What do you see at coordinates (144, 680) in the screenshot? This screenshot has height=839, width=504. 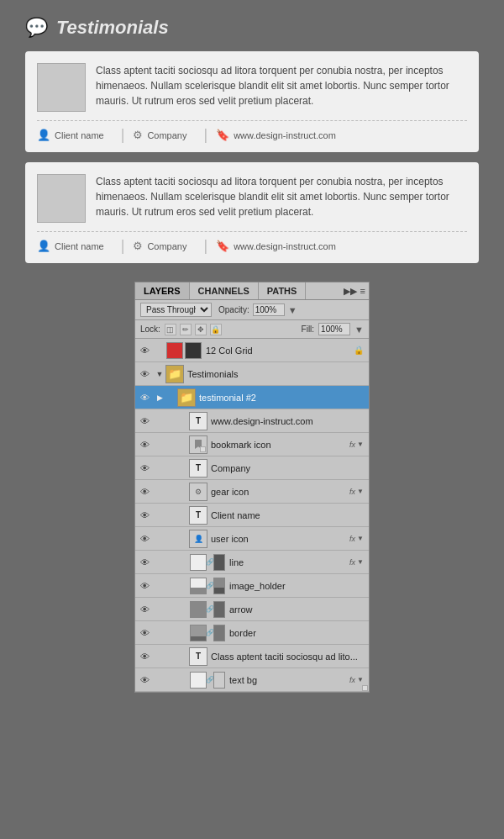 I see `visibility-eye-textbg: 👁` at bounding box center [144, 680].